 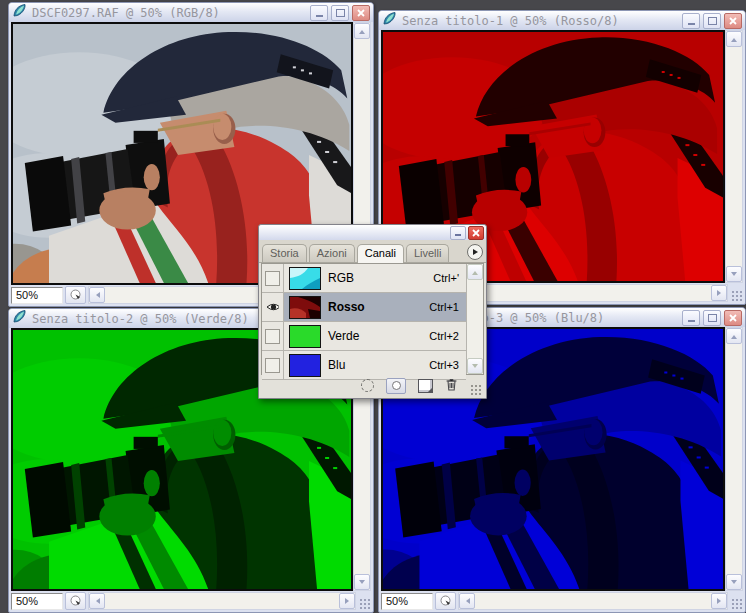 I want to click on channel-shortcut: Ctrl+1, so click(x=444, y=307).